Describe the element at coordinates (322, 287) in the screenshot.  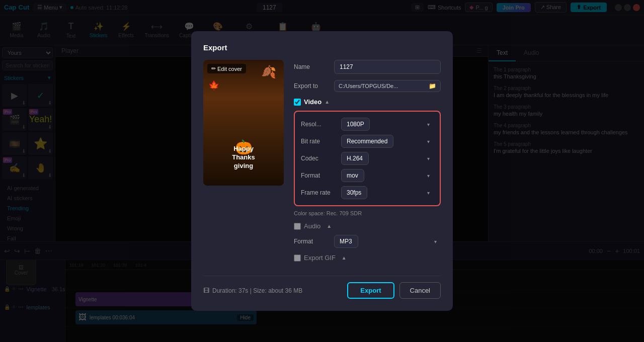
I see `modal-footer: 🎞 Duration: 37s | Size: about 36 MB Expo…` at that location.